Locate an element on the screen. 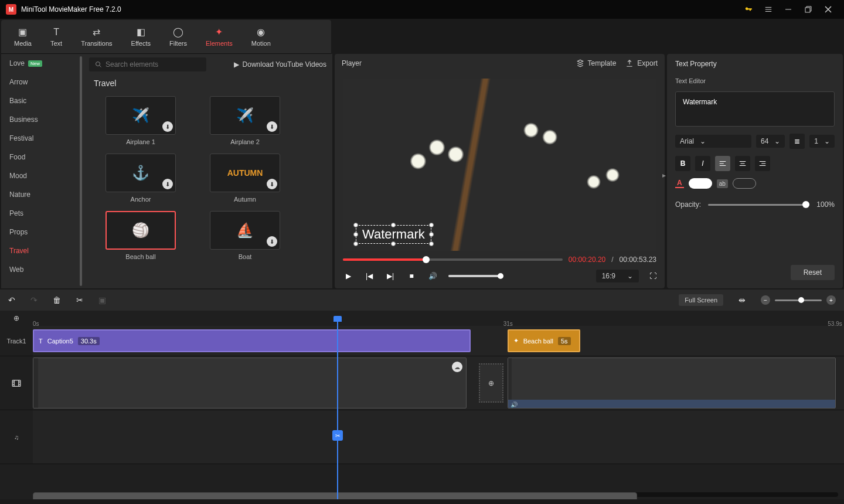 This screenshot has height=504, width=844. next-frame-button: ▶| is located at coordinates (390, 276).